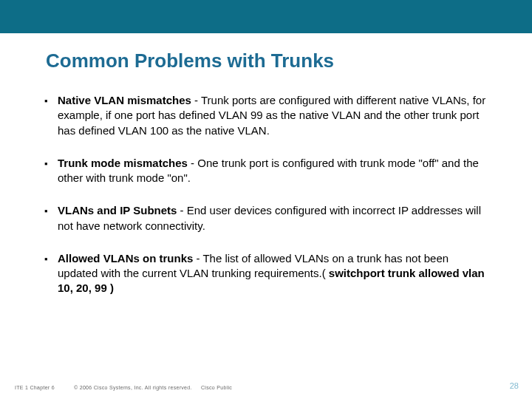  What do you see at coordinates (272, 219) in the screenshot?
I see `bullet-item: VLANs and IP Subnets - End user devices …` at bounding box center [272, 219].